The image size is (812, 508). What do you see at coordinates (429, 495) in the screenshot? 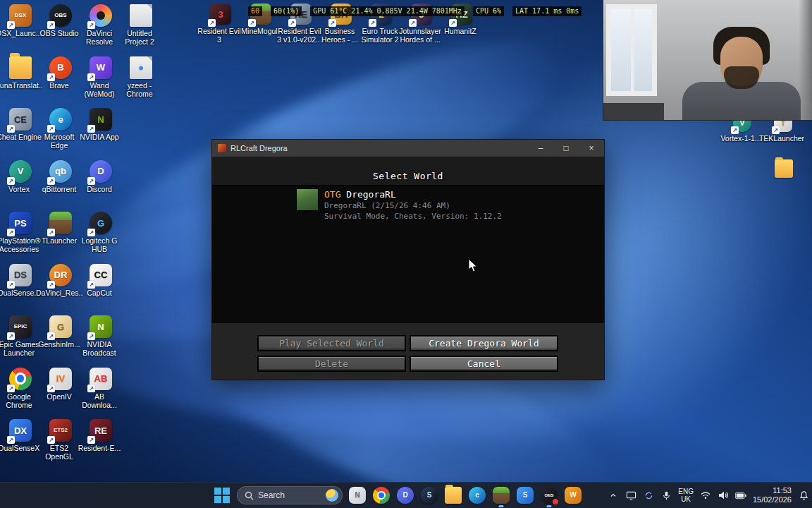
I see `taskbar-app-steam: S` at bounding box center [429, 495].